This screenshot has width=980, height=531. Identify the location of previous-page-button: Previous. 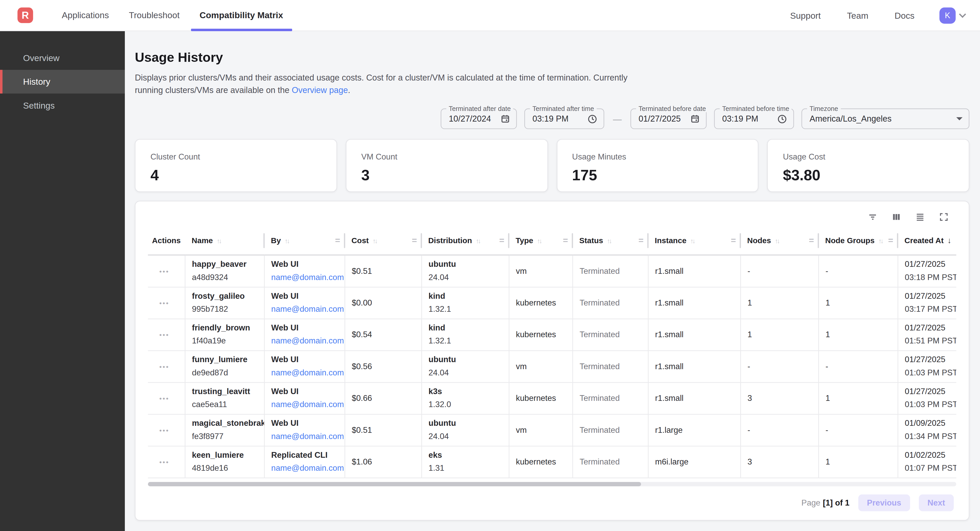
(884, 502).